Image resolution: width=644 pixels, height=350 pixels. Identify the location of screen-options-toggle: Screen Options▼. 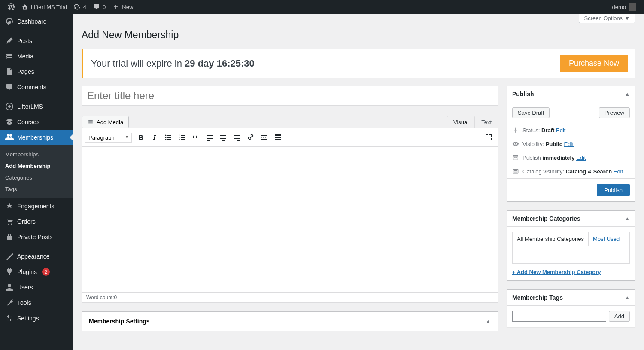
(607, 18).